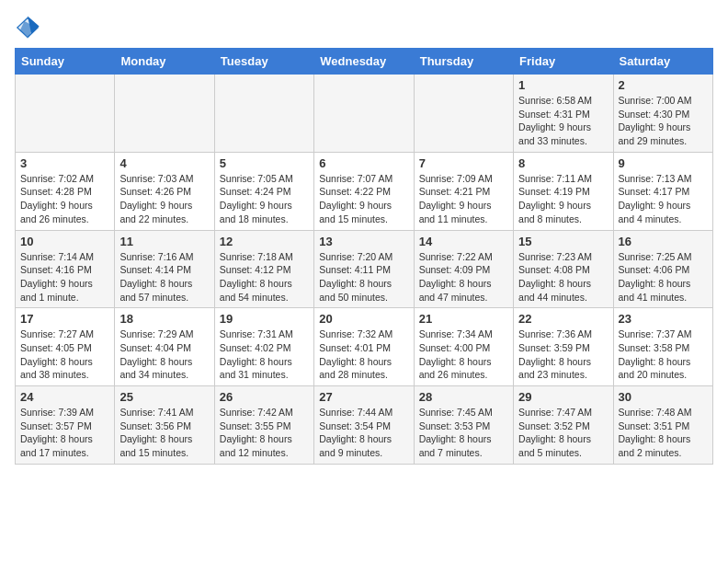  I want to click on week-row-4: 17Sunrise: 7:27 AM Sunset: 4:05 PM Dayli…, so click(364, 348).